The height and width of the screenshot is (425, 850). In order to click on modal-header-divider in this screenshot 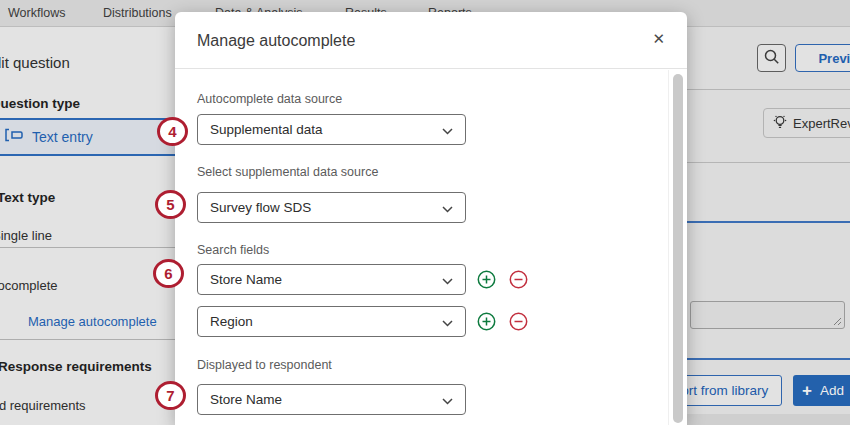, I will do `click(431, 68)`.